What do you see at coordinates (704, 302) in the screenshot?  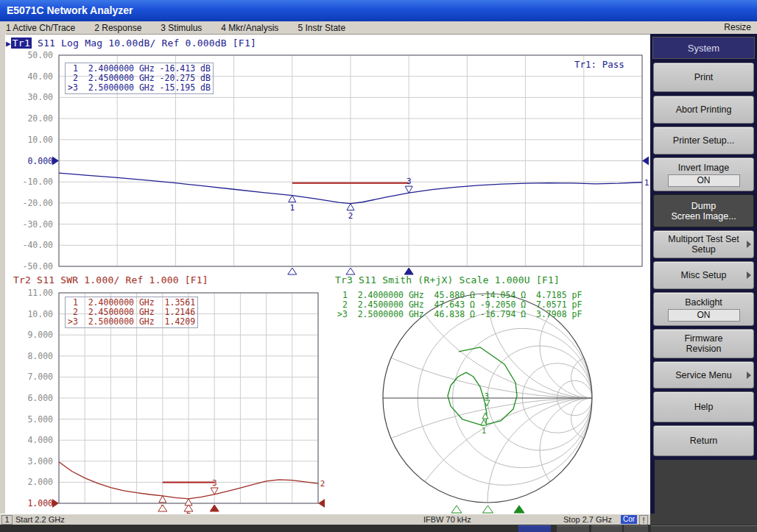 I see `softkey-label: Backlight` at bounding box center [704, 302].